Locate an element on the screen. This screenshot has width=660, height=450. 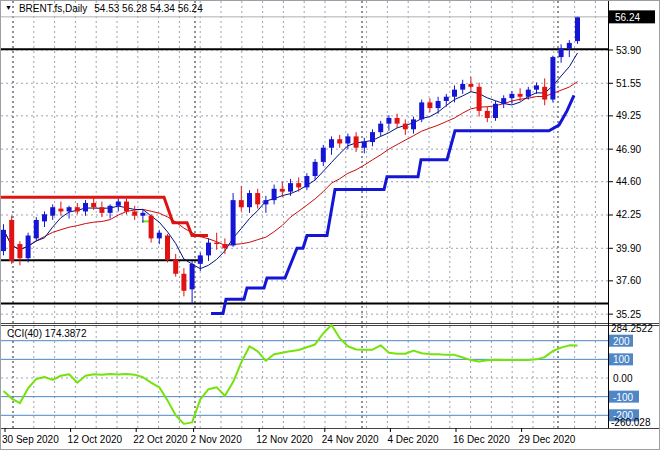
date-tick-label: 29 Dec 2020 is located at coordinates (548, 440).